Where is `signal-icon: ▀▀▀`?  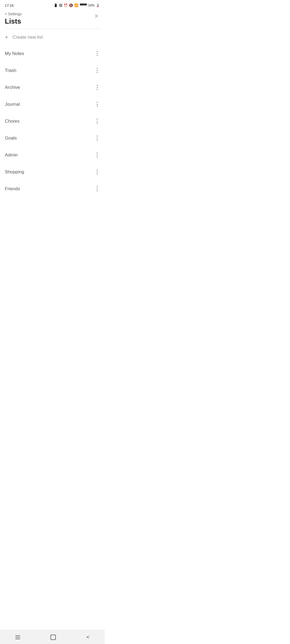 signal-icon: ▀▀▀ is located at coordinates (83, 5).